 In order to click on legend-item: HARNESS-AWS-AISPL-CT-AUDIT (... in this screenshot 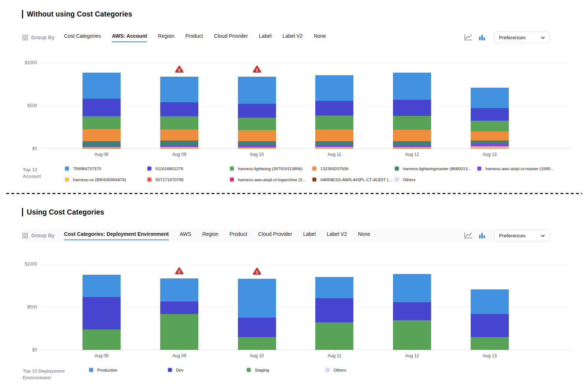, I will do `click(353, 180)`.